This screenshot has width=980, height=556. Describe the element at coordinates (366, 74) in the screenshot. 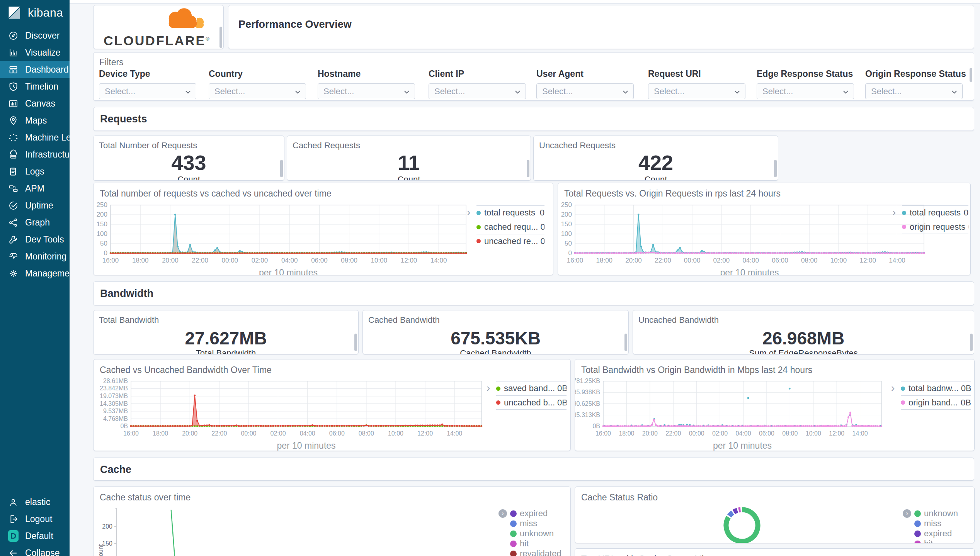

I see `filter-label: Hostname` at that location.